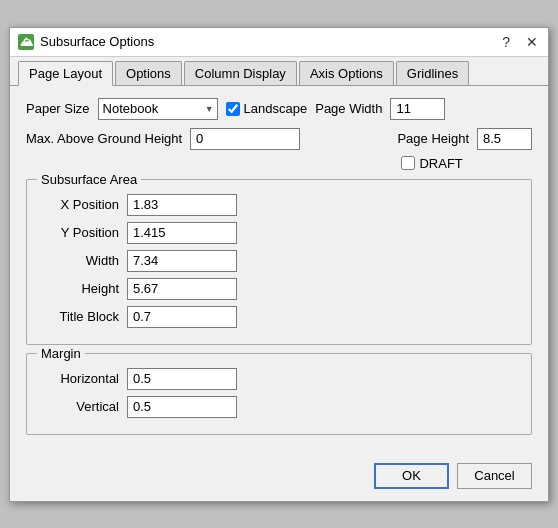 This screenshot has width=558, height=528. Describe the element at coordinates (346, 73) in the screenshot. I see `tab-axis-options: Axis Options` at that location.